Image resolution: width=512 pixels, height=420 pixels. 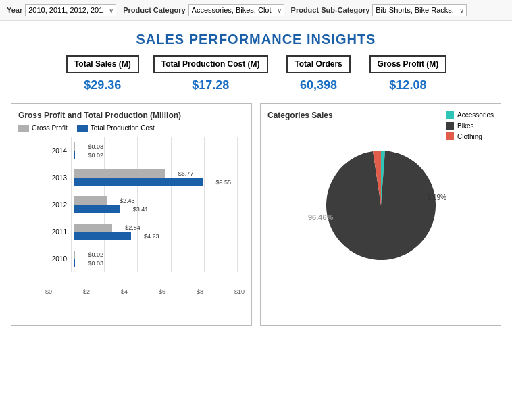 I want to click on bar-year-2: 2012, so click(x=56, y=205).